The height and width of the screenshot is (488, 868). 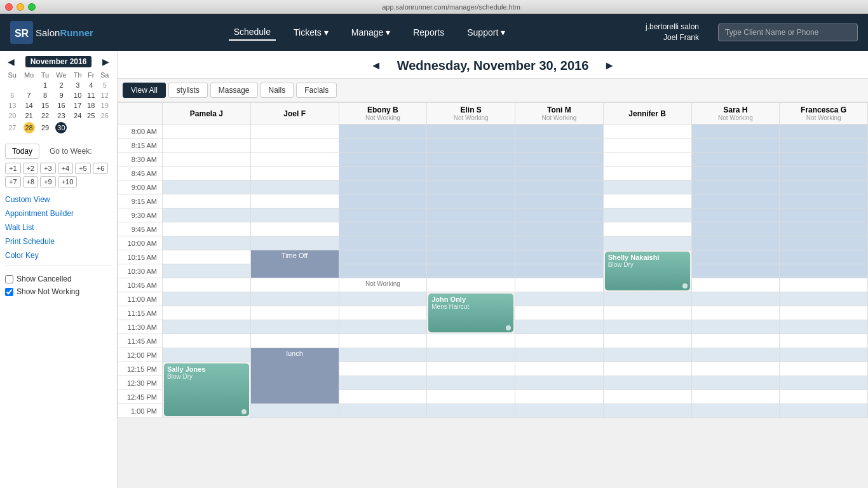 What do you see at coordinates (78, 116) in the screenshot?
I see `calendar-day: 24` at bounding box center [78, 116].